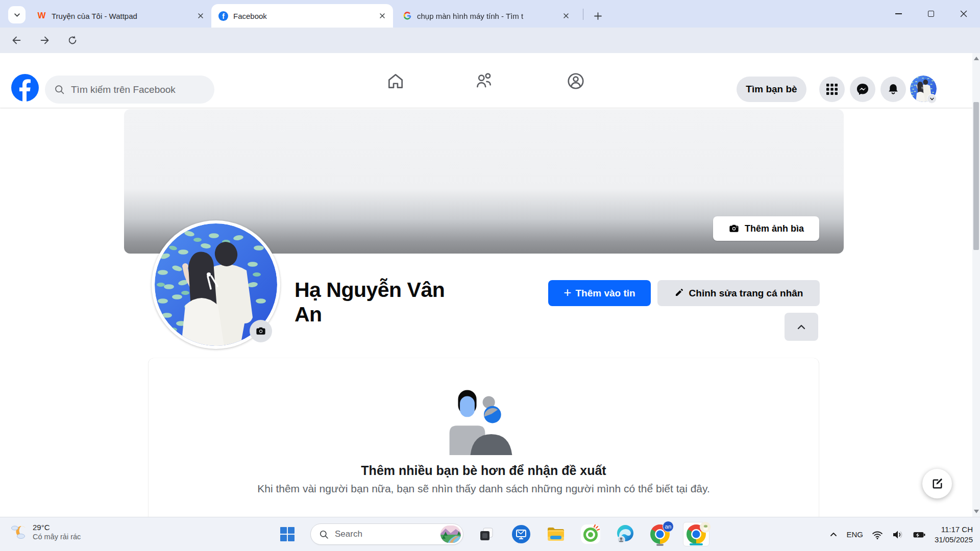 The image size is (980, 551). What do you see at coordinates (583, 14) in the screenshot?
I see `tab-divider` at bounding box center [583, 14].